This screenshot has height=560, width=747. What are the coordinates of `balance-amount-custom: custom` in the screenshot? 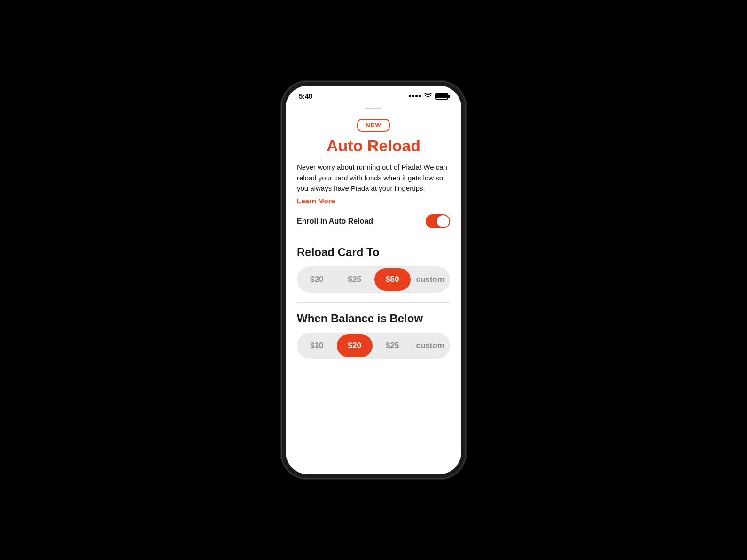 It's located at (430, 346).